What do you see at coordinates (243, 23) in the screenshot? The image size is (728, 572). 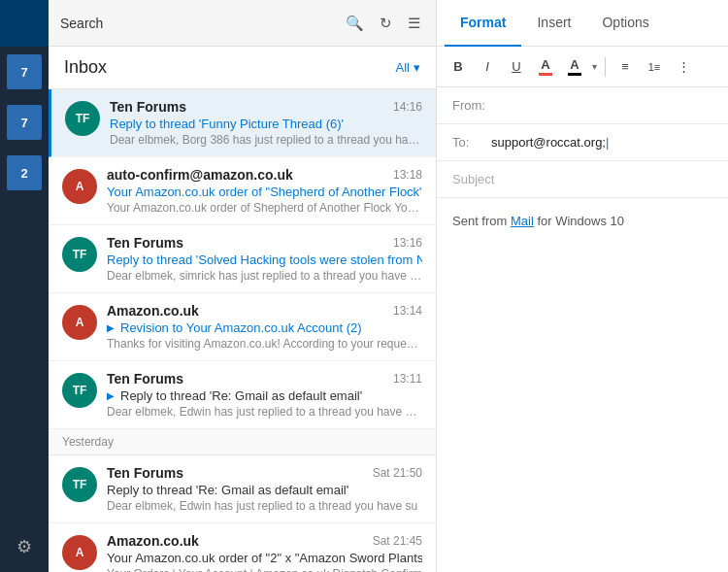 I see `search-bar: 🔍 ↻ ☰` at bounding box center [243, 23].